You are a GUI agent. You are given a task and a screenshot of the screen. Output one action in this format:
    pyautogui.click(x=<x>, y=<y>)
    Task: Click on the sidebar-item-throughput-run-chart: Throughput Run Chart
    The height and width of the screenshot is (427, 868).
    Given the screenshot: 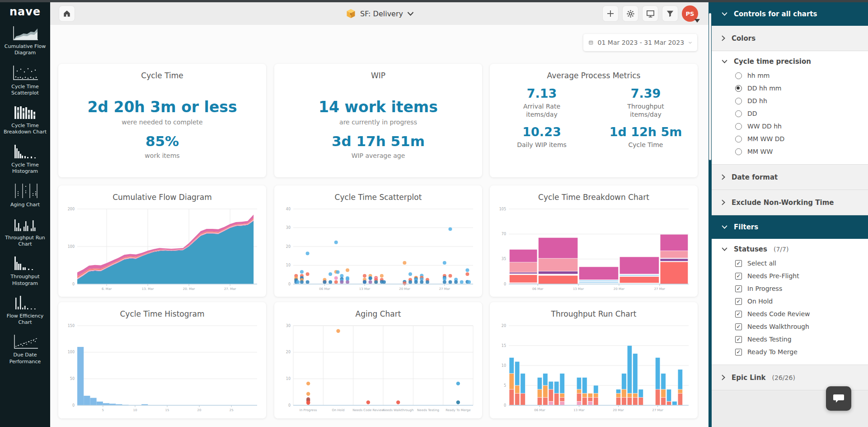 What is the action you would take?
    pyautogui.click(x=25, y=232)
    